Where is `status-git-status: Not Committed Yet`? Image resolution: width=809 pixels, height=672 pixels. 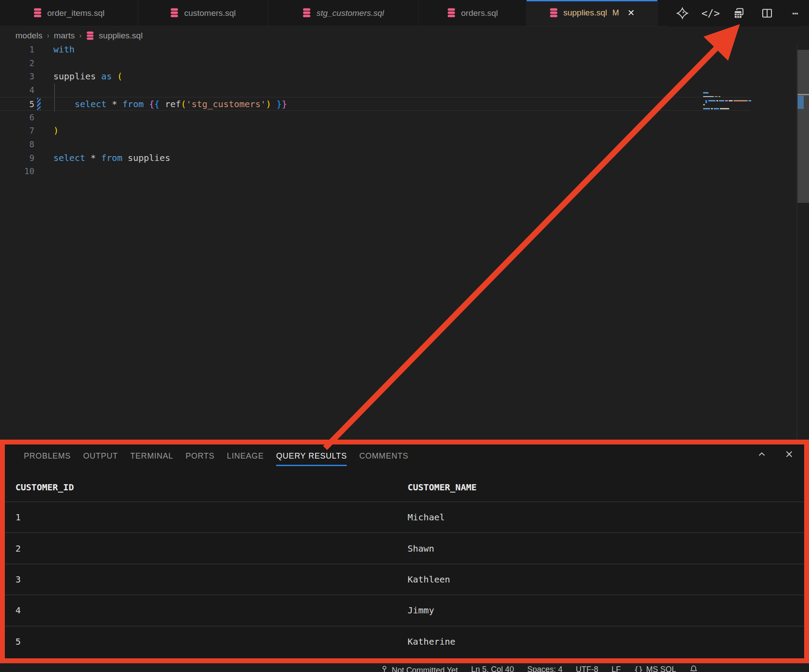 status-git-status: Not Committed Yet is located at coordinates (419, 668).